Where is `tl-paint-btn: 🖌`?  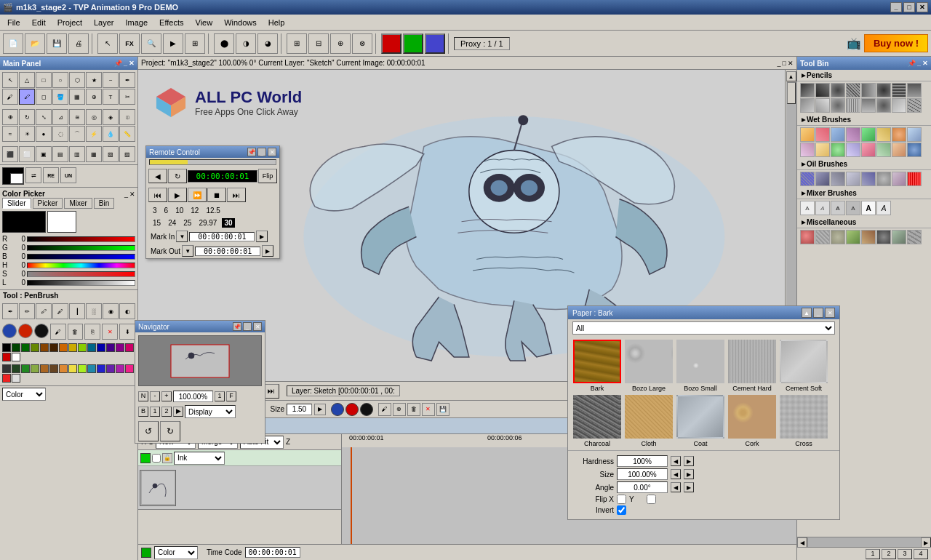 tl-paint-btn: 🖌 is located at coordinates (385, 409).